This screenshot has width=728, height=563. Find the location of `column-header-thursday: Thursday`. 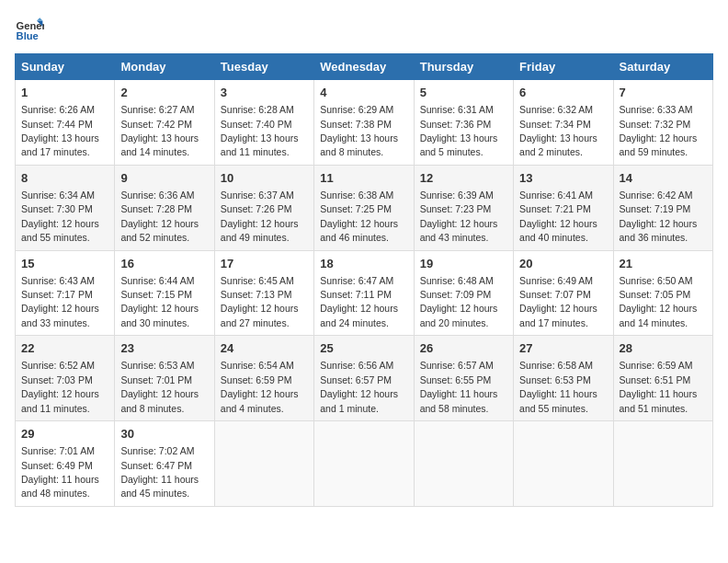

column-header-thursday: Thursday is located at coordinates (463, 67).